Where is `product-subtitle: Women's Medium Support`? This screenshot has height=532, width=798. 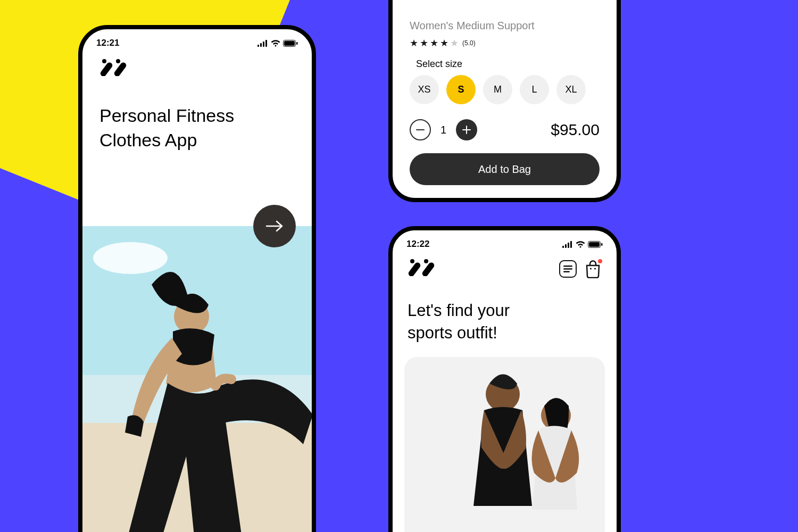 product-subtitle: Women's Medium Support is located at coordinates (504, 26).